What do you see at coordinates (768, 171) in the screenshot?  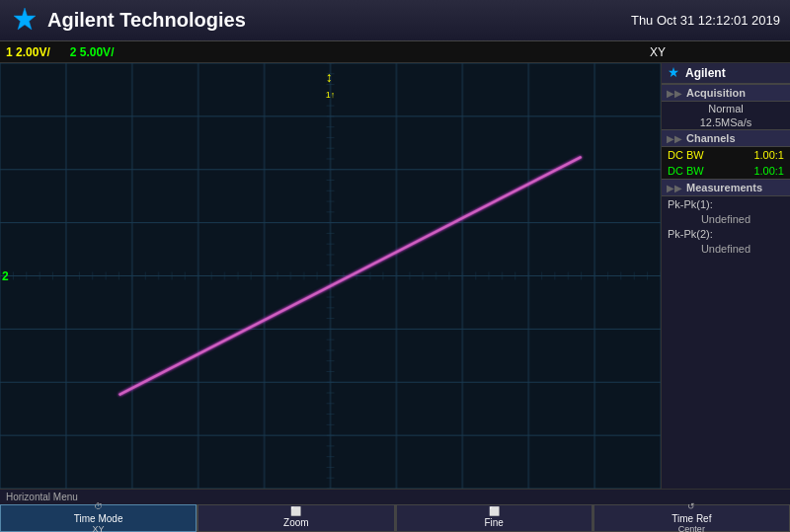 I see `ch2-ratio: 1.00:1` at bounding box center [768, 171].